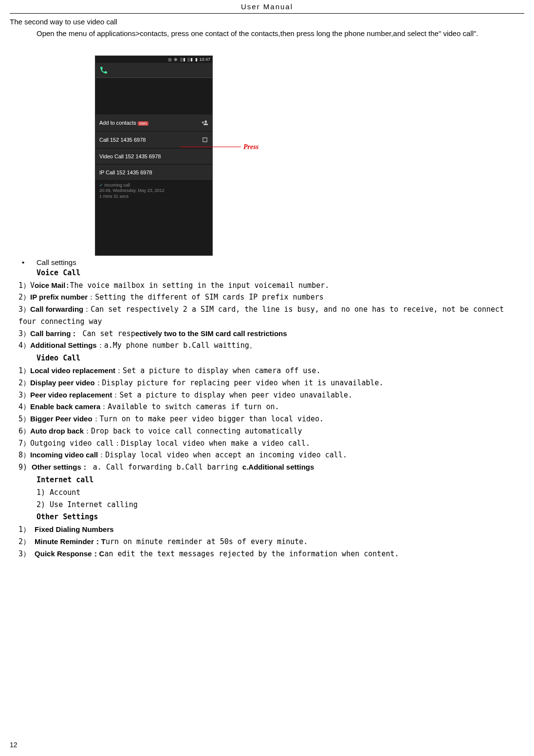 This screenshot has height=756, width=534. Describe the element at coordinates (280, 273) in the screenshot. I see `voice-call-heading: Voice Call` at that location.